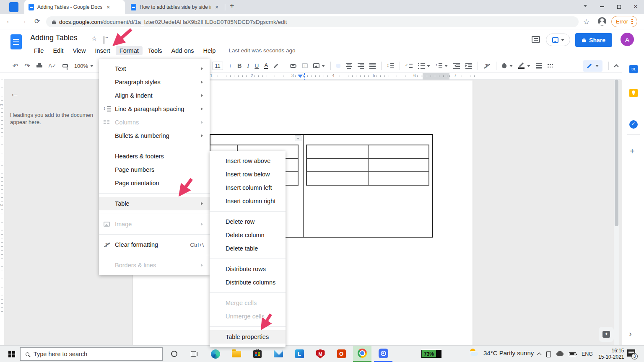  I want to click on table-menu-item-insert-column-right: Insert column right, so click(247, 201).